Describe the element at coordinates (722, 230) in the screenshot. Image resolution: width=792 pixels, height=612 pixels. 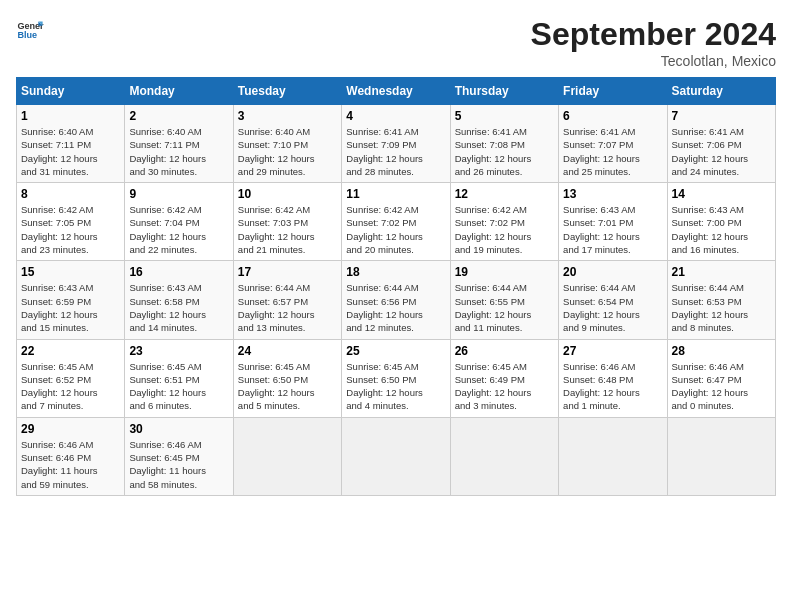
I see `day-info: Sunrise: 6:43 AMSunset: 7:00 PMDaylight:…` at that location.